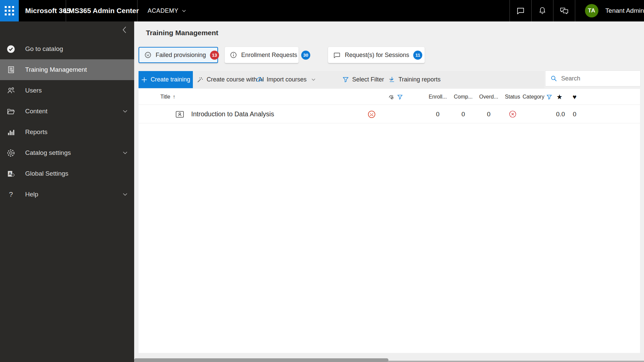  I want to click on toolbar: Create training Create course with AI Im…, so click(341, 80).